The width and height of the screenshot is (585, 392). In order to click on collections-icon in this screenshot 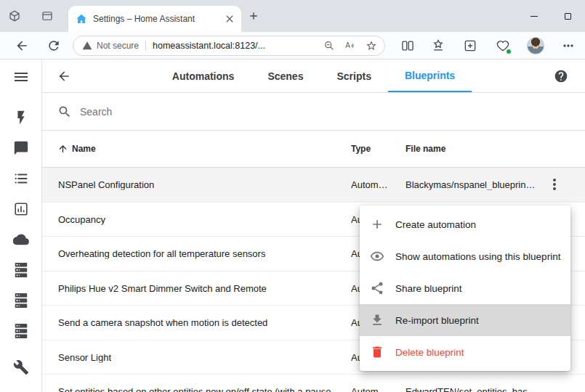, I will do `click(470, 46)`.